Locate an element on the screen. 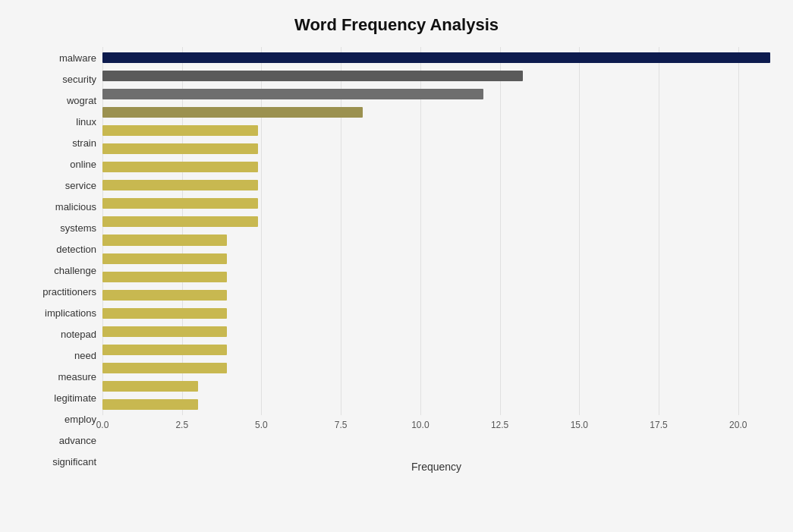  x-tick: 5.0 is located at coordinates (261, 425).